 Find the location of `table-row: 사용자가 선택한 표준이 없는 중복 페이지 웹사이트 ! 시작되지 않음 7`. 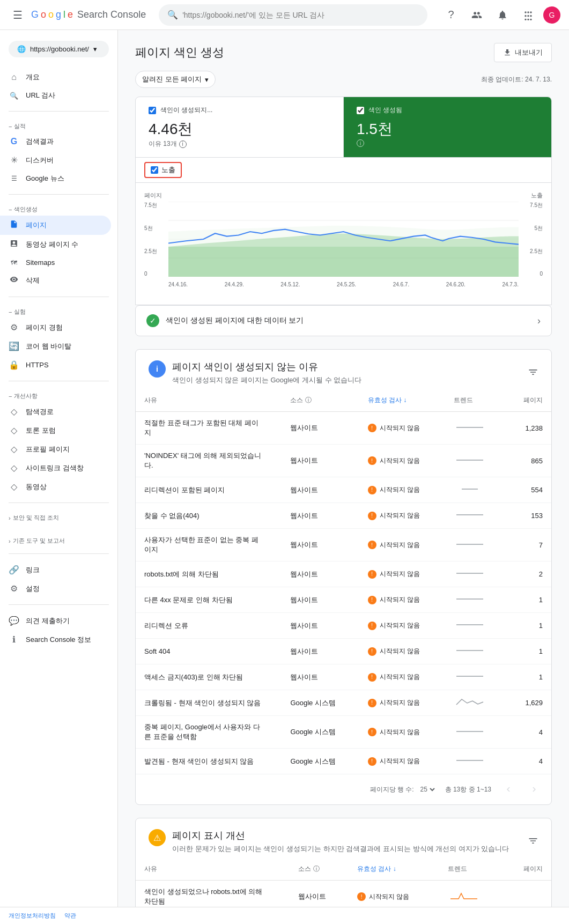

table-row: 사용자가 선택한 표준이 없는 중복 페이지 웹사이트 ! 시작되지 않음 7 is located at coordinates (343, 545).